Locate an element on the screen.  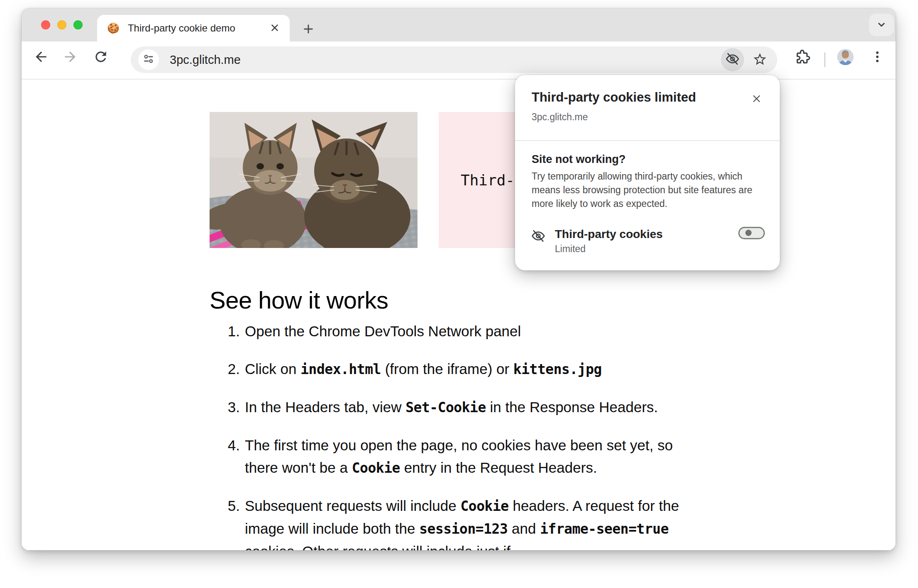
third-party-cookies-indicator-button is located at coordinates (732, 60).